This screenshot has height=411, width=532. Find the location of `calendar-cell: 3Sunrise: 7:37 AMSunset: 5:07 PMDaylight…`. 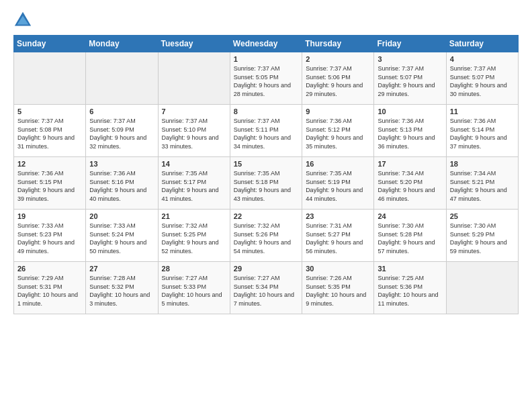

calendar-cell: 3Sunrise: 7:37 AMSunset: 5:07 PMDaylight… is located at coordinates (410, 79).